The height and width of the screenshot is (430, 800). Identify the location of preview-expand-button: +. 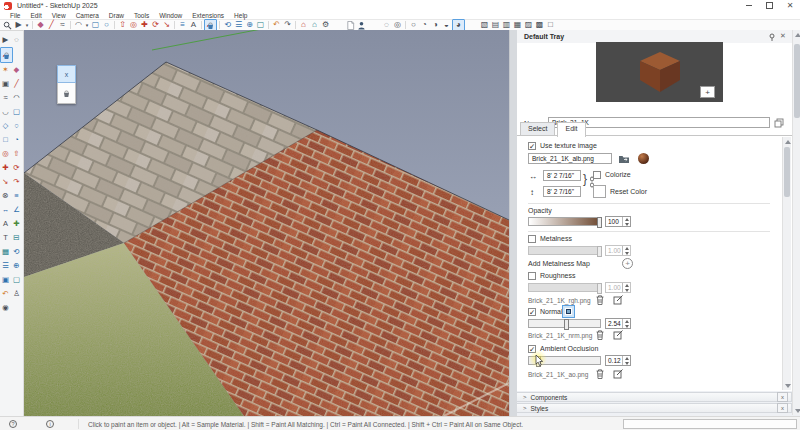
(708, 92).